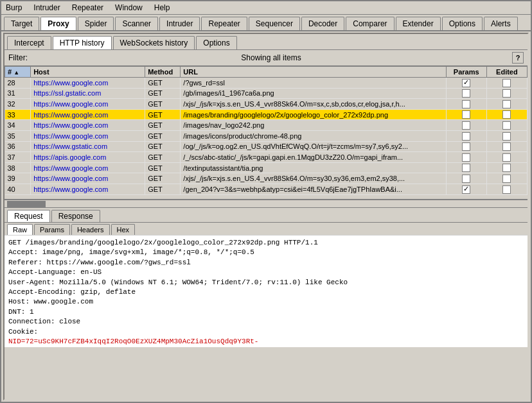 The width and height of the screenshot is (532, 403). I want to click on cell-url: /?gws_rd=ssl, so click(314, 83).